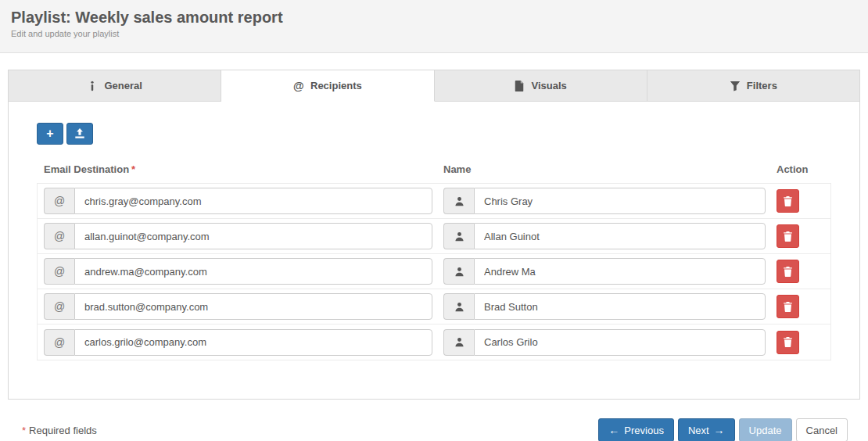  I want to click on tab-visuals: Visuals, so click(541, 86).